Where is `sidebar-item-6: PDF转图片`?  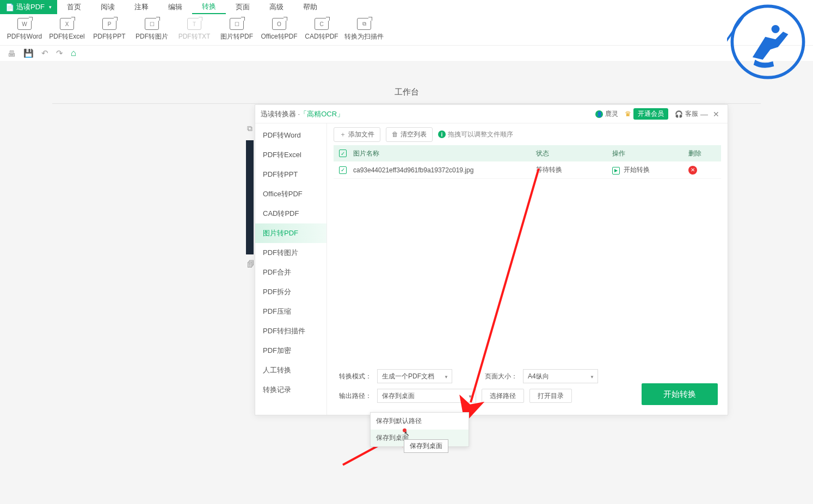
sidebar-item-6: PDF转图片 is located at coordinates (291, 253).